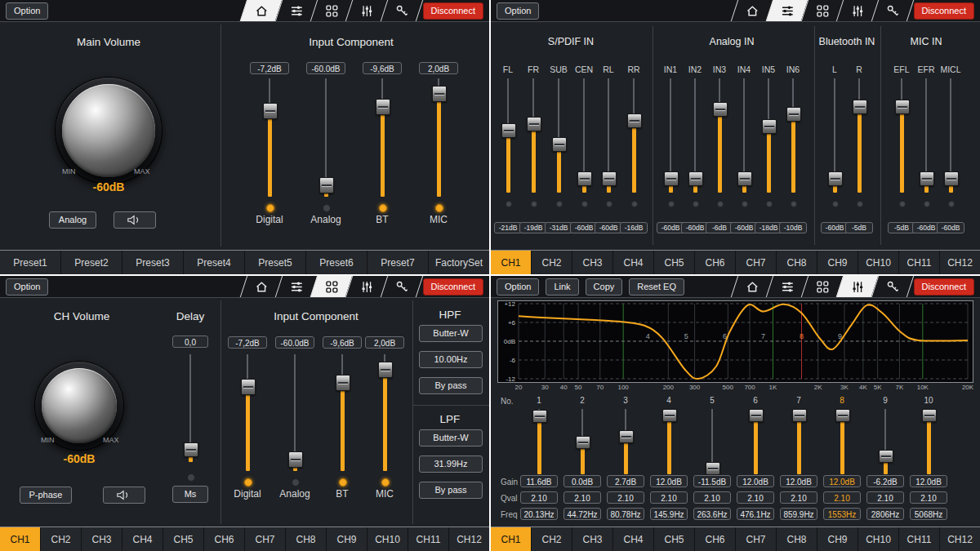 This screenshot has height=551, width=980. I want to click on eq-band-6-fader, so click(755, 442).